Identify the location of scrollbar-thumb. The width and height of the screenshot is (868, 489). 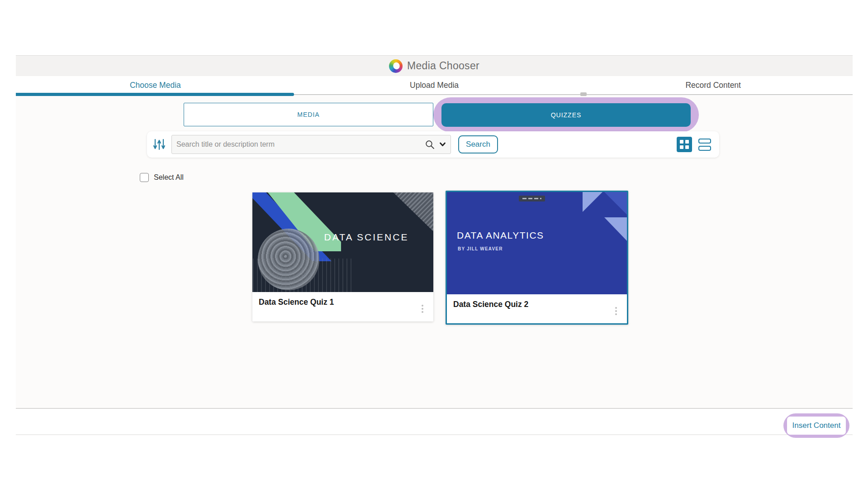
(583, 94).